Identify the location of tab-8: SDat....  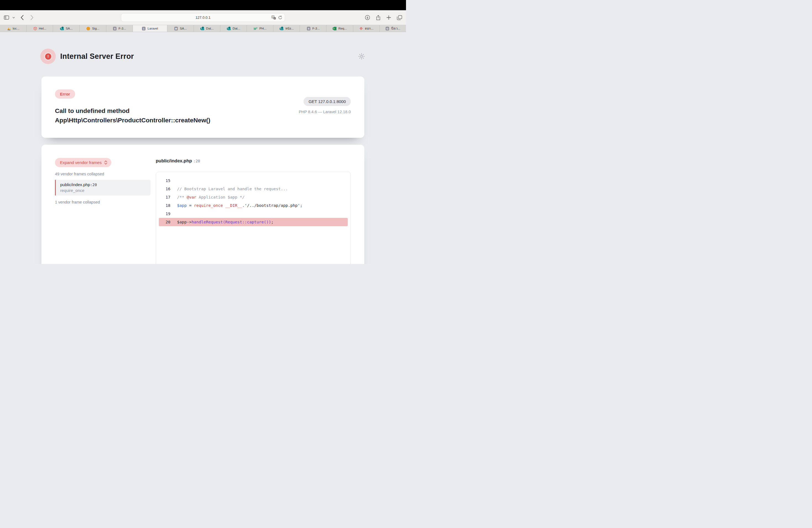
(234, 29).